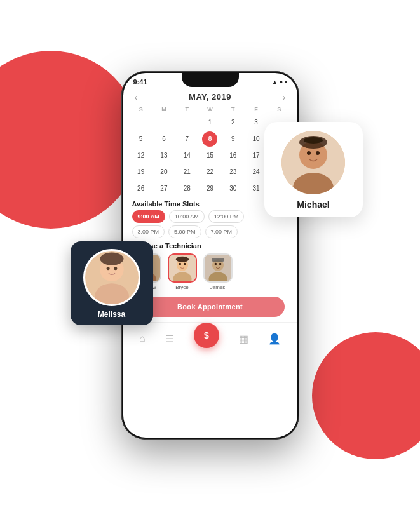 The height and width of the screenshot is (510, 420). I want to click on nav-dollar-button: $, so click(207, 335).